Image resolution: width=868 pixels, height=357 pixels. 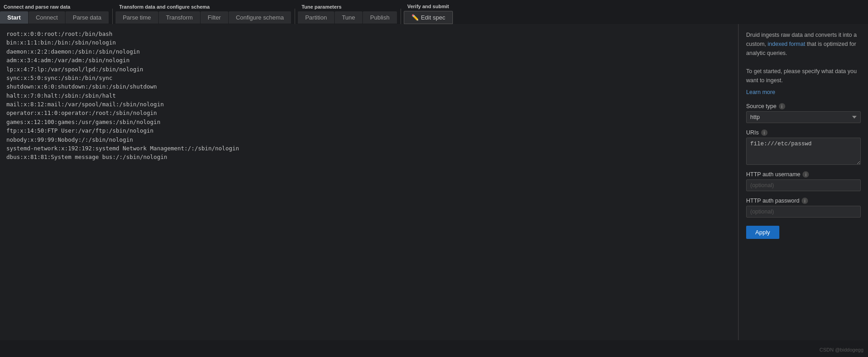 What do you see at coordinates (179, 17) in the screenshot?
I see `tab-transform: Transform` at bounding box center [179, 17].